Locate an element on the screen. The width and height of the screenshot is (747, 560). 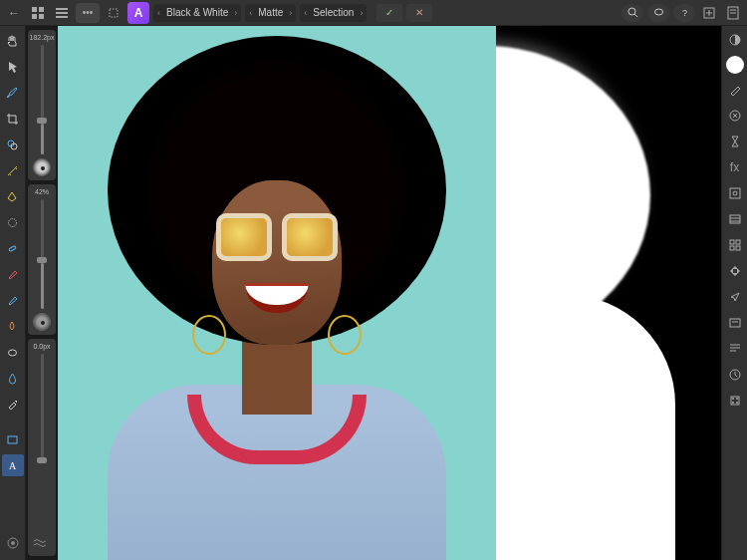
more-button: ••• is located at coordinates (88, 13).